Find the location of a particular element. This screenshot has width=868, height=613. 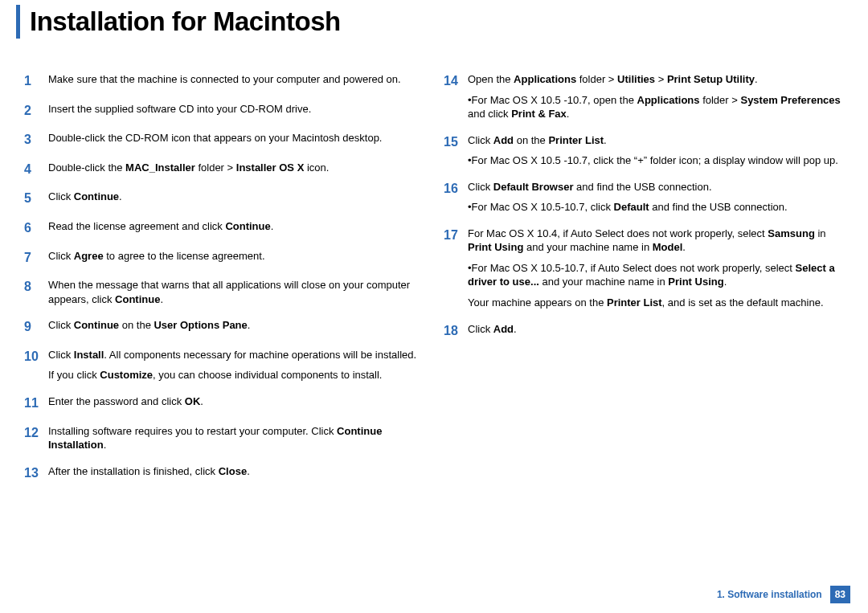

step-body: Click Add on the Printer List.•For Mac O… is located at coordinates (657, 151).